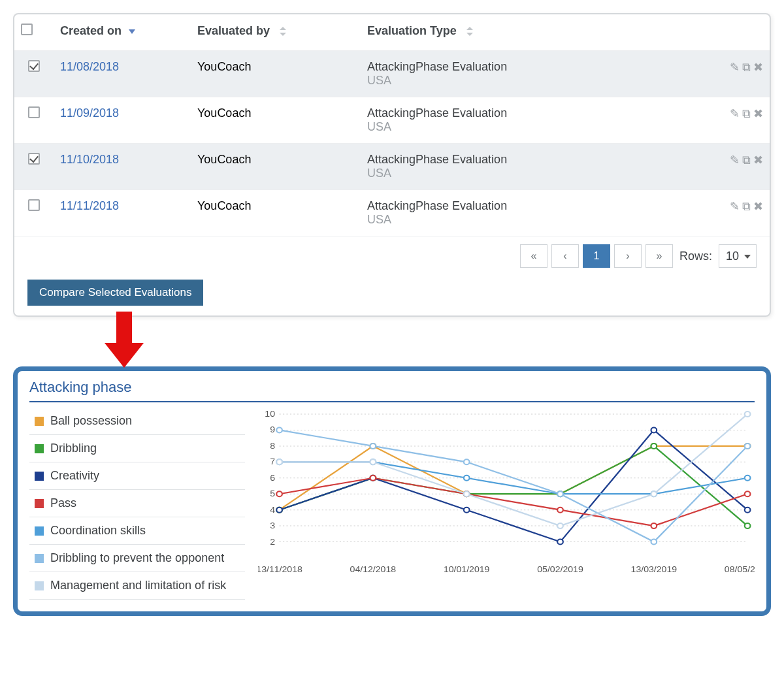 Image resolution: width=784 pixels, height=678 pixels. Describe the element at coordinates (526, 33) in the screenshot. I see `col-header-evaluation-type: Evaluation Type` at that location.